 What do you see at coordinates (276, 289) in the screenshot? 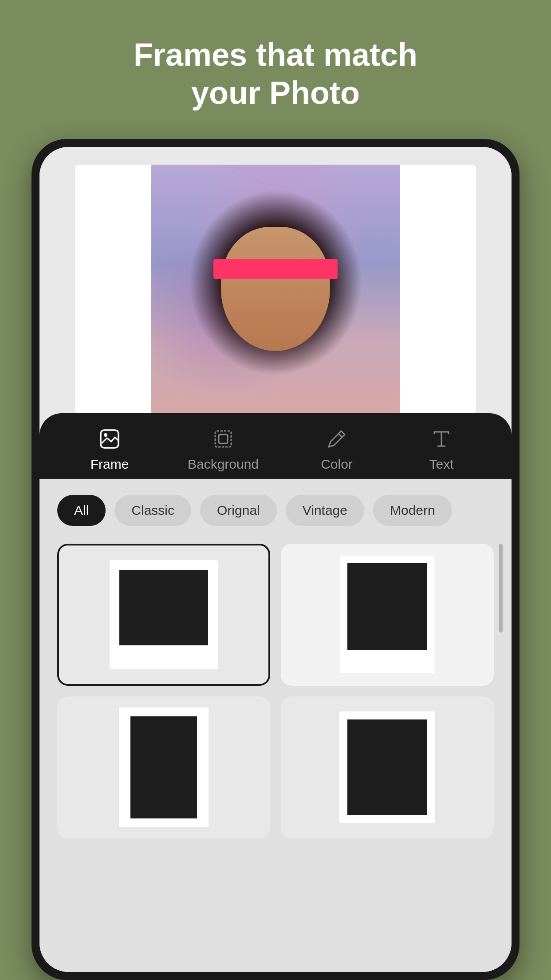
I see `photo-image` at bounding box center [276, 289].